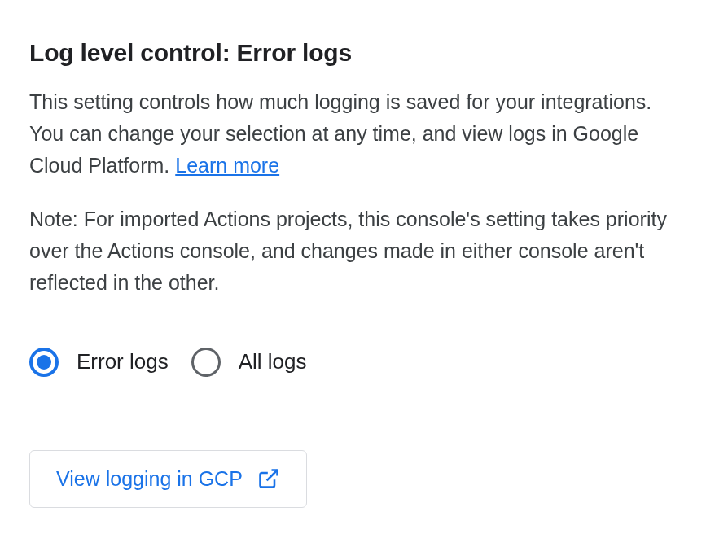 This screenshot has height=560, width=728. I want to click on section-heading: Log level control: Error logs, so click(364, 53).